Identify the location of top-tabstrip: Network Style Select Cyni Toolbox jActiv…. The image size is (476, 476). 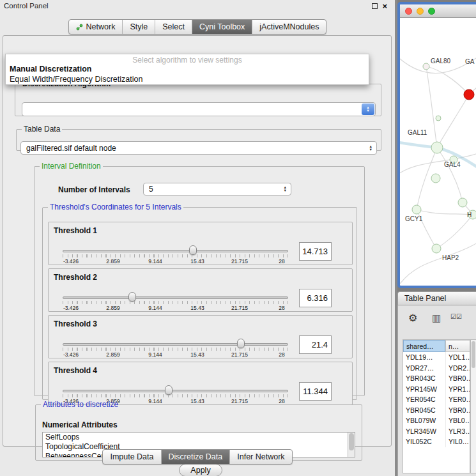
(197, 27).